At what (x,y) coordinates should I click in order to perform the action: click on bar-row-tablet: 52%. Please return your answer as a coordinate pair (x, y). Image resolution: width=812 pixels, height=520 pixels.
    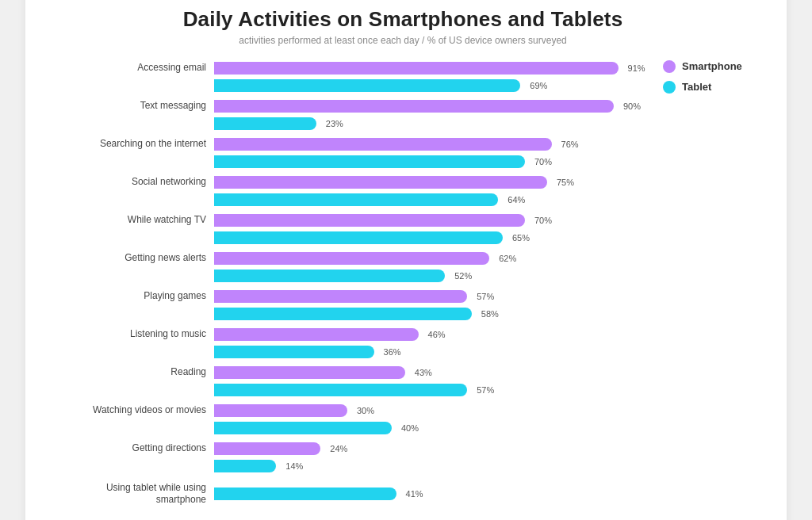
    Looking at the image, I should click on (351, 276).